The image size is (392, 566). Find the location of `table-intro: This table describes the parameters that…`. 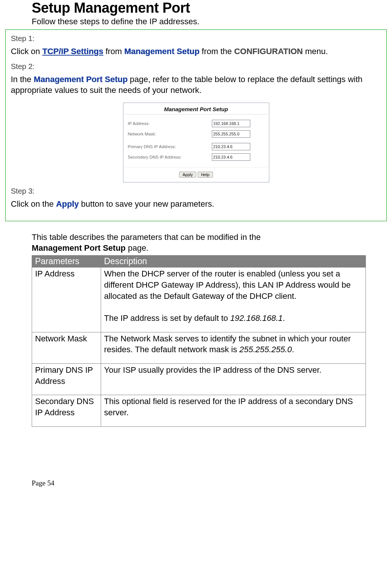

table-intro: This table describes the parameters that… is located at coordinates (210, 243).